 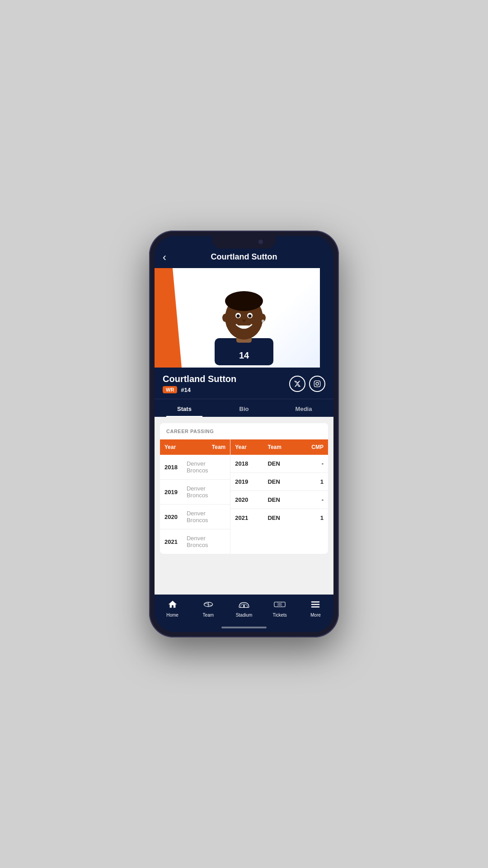 I want to click on cell-year-left-1: 2019, so click(x=171, y=492).